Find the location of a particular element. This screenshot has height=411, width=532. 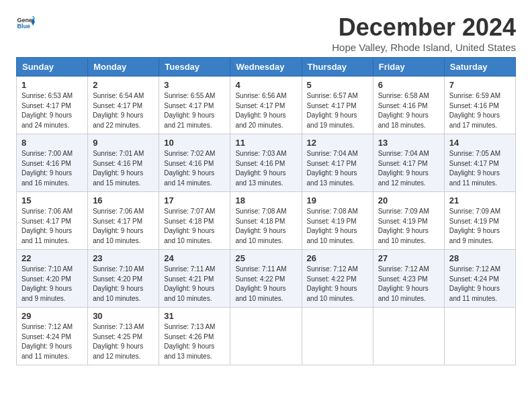

day-number: 12 is located at coordinates (337, 142).